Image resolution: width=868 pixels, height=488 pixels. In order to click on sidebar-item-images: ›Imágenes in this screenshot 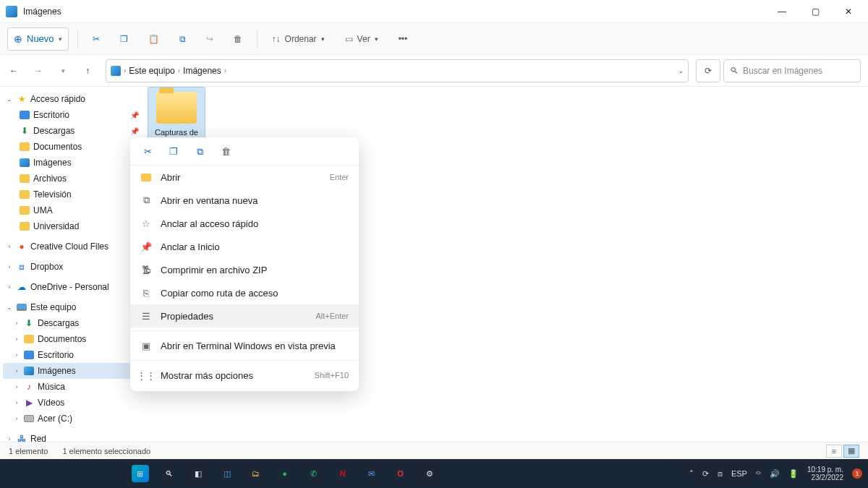, I will do `click(72, 371)`.